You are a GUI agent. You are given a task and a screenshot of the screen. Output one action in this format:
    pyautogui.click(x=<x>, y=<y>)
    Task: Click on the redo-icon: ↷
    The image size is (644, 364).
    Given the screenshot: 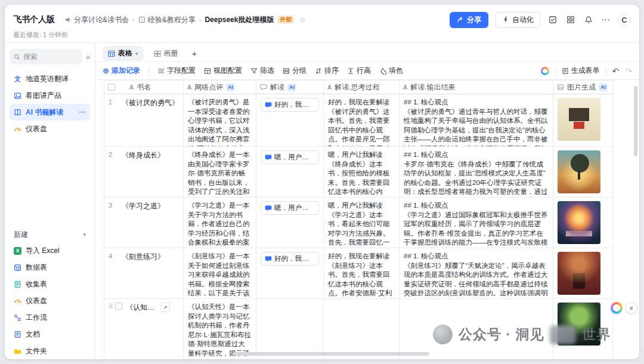 What is the action you would take?
    pyautogui.click(x=628, y=71)
    